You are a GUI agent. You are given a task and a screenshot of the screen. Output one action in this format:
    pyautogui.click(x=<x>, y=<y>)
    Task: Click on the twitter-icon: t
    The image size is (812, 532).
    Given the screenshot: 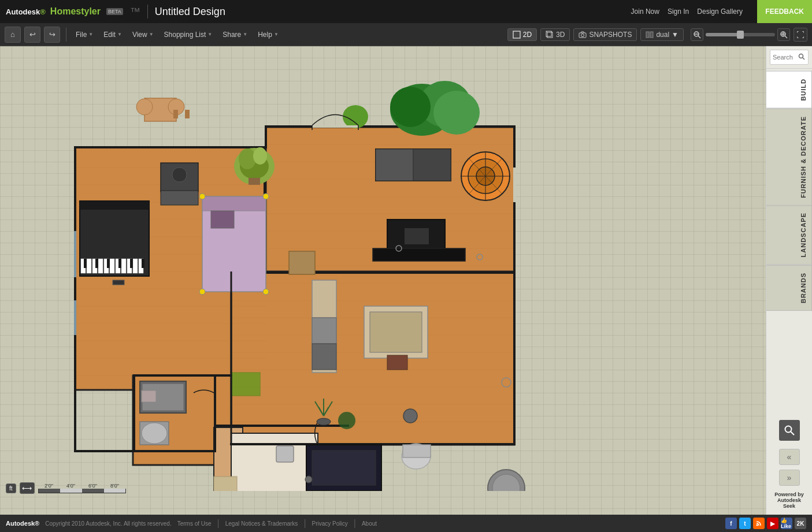 What is the action you would take?
    pyautogui.click(x=745, y=523)
    